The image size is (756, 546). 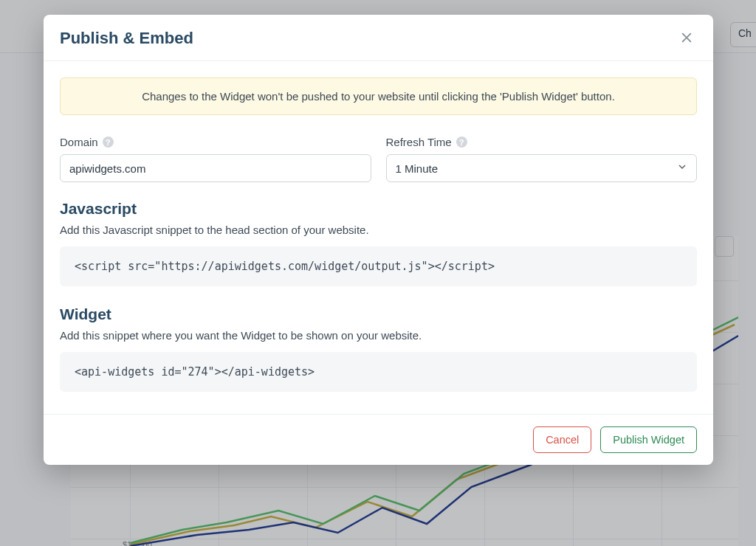 I want to click on domain-label: Domain ?, so click(x=216, y=142).